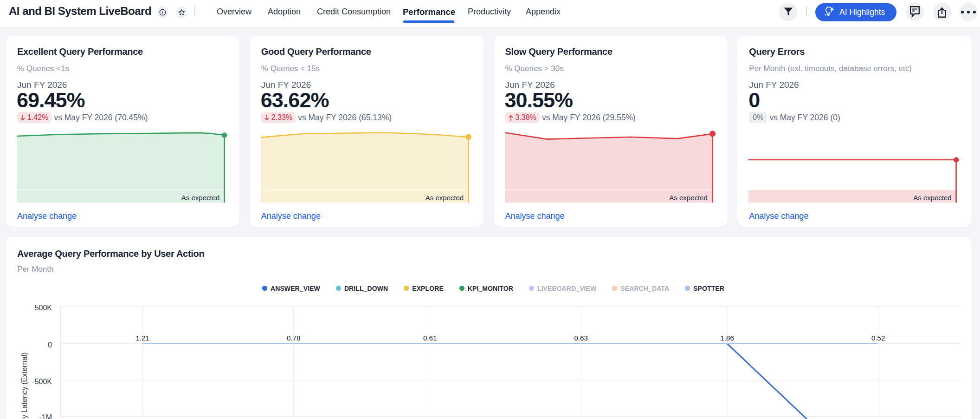  I want to click on svg-text: 0.61, so click(430, 338).